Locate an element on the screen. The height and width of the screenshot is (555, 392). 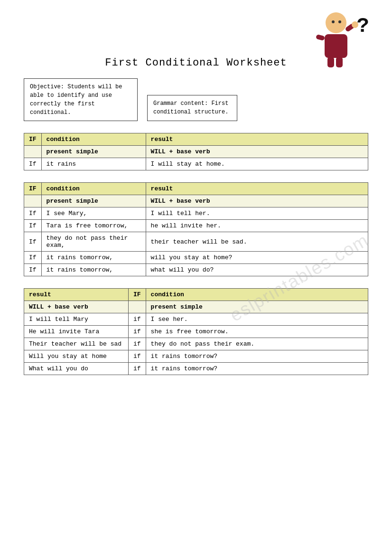
table2-header-row: IF condition result is located at coordinates (196, 189).